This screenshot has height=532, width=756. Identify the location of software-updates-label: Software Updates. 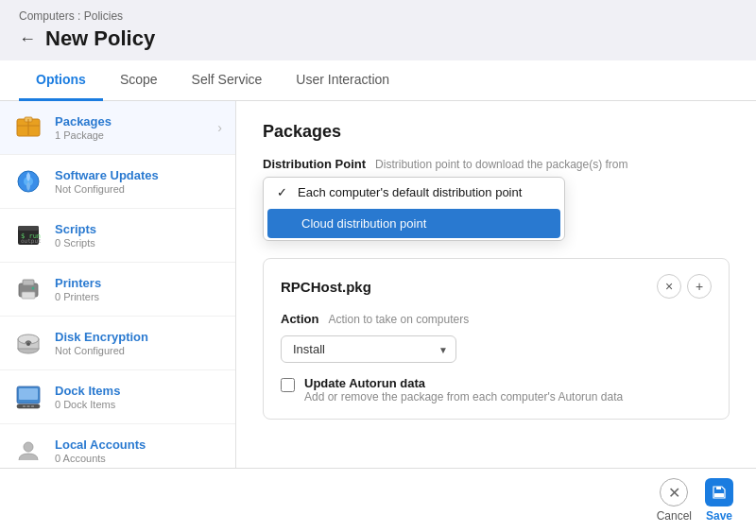
(138, 176).